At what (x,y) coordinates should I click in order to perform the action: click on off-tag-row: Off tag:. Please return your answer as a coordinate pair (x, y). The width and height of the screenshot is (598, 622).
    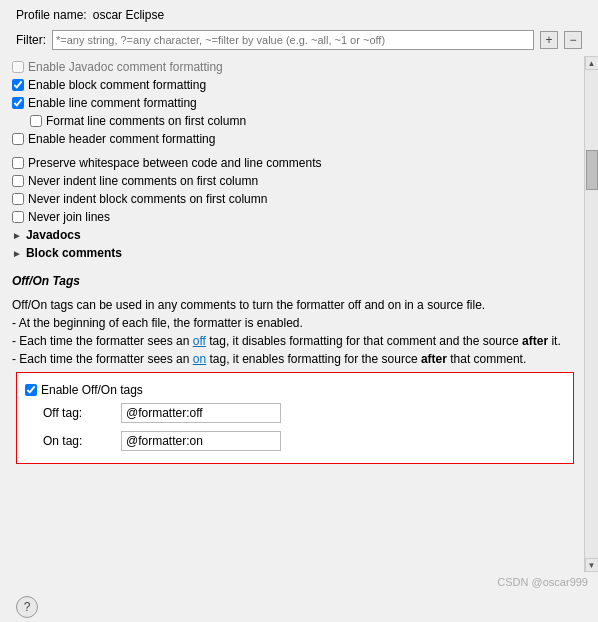
    Looking at the image, I should click on (295, 413).